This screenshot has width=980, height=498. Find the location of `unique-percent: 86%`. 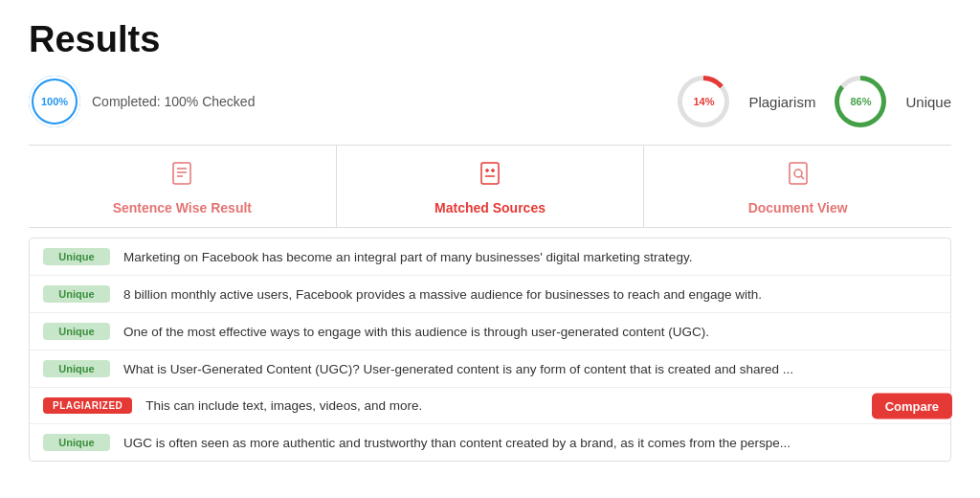

unique-percent: 86% is located at coordinates (860, 102).